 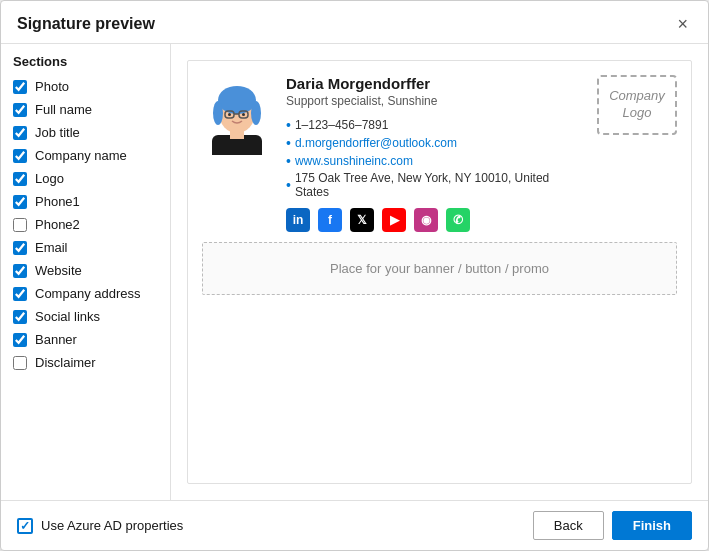 What do you see at coordinates (58, 202) in the screenshot?
I see `label-phone1: Phone1` at bounding box center [58, 202].